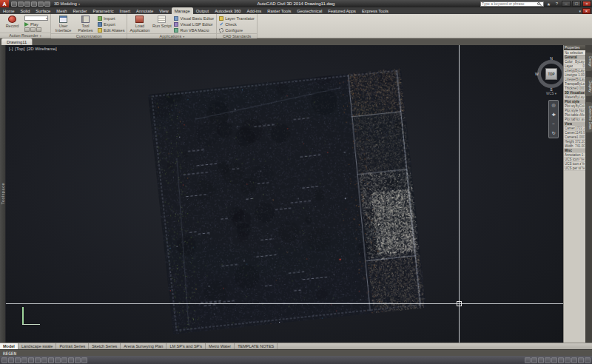 This screenshot has height=364, width=592. What do you see at coordinates (221, 346) in the screenshot?
I see `layout-tab-metro-water: Metro Water` at bounding box center [221, 346].